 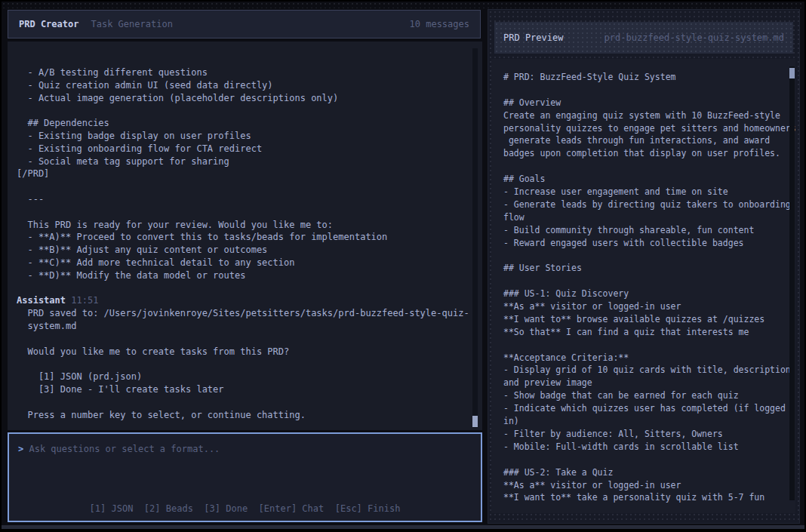 What do you see at coordinates (644, 103) in the screenshot?
I see `text-line: ## Overview` at bounding box center [644, 103].